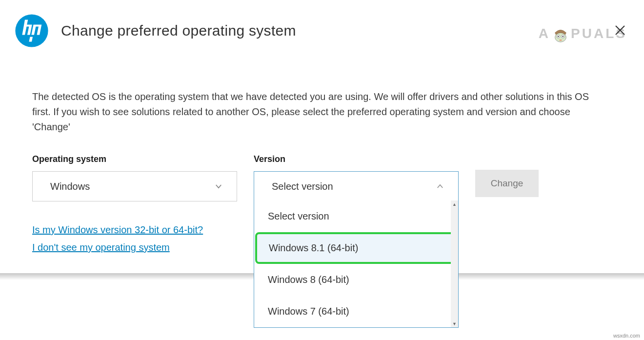 The image size is (644, 340). I want to click on close-icon, so click(620, 31).